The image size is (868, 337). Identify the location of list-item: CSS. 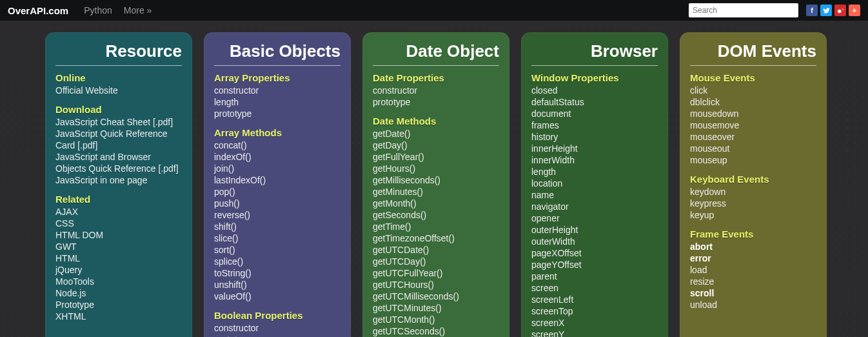
(119, 223).